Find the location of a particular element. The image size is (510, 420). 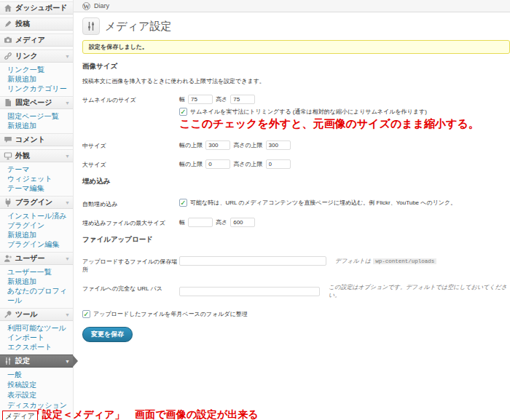

menu-group-dashboard: ダッシュボード is located at coordinates (36, 8).